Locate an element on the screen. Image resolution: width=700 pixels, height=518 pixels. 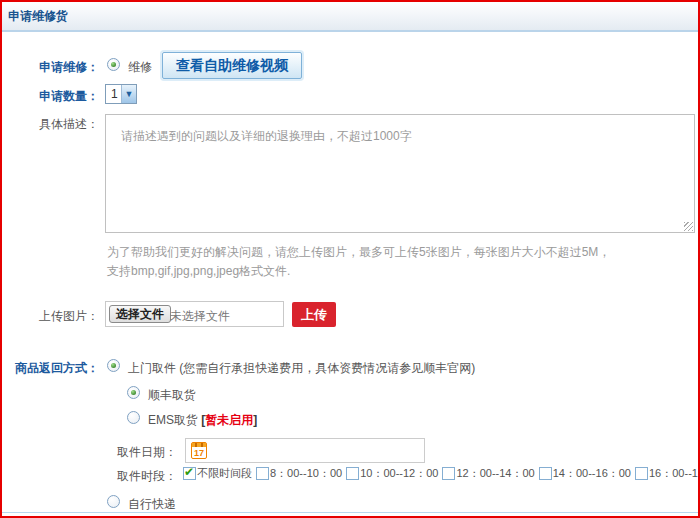
page-title: 申请维修货 is located at coordinates (38, 16).